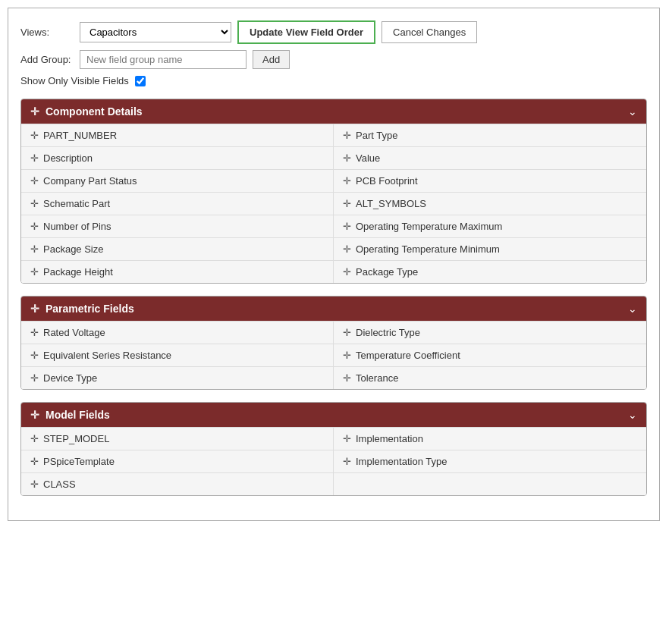 This screenshot has width=672, height=634. I want to click on field-name: Value, so click(368, 158).